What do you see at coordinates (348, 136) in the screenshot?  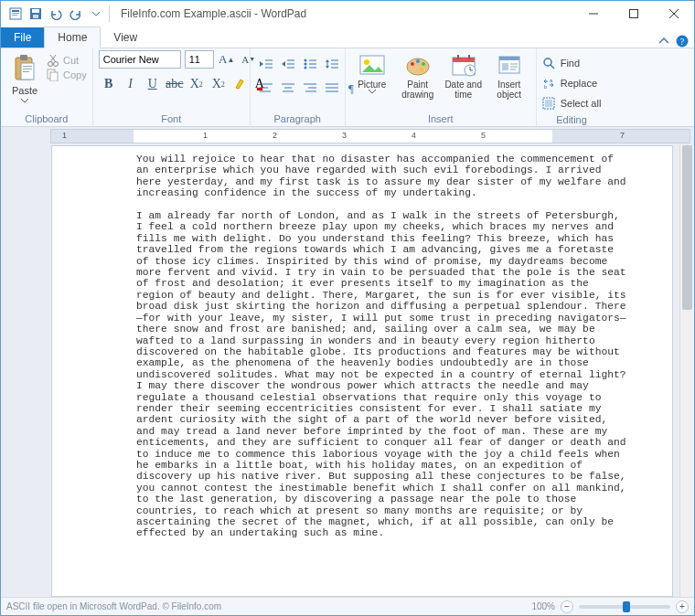 I see `ruler-area: 1 1 2 3 4 5 7` at bounding box center [348, 136].